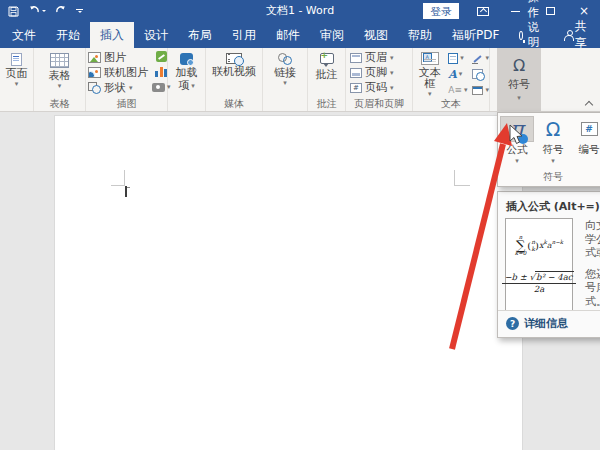 The width and height of the screenshot is (600, 450). I want to click on tab-review: 审阅, so click(332, 35).